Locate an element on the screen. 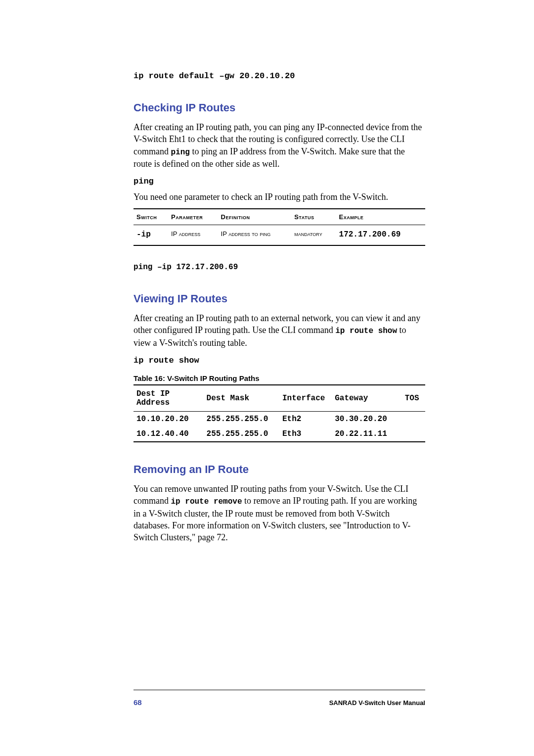  col-dest-mask: Dest Mask is located at coordinates (241, 398).